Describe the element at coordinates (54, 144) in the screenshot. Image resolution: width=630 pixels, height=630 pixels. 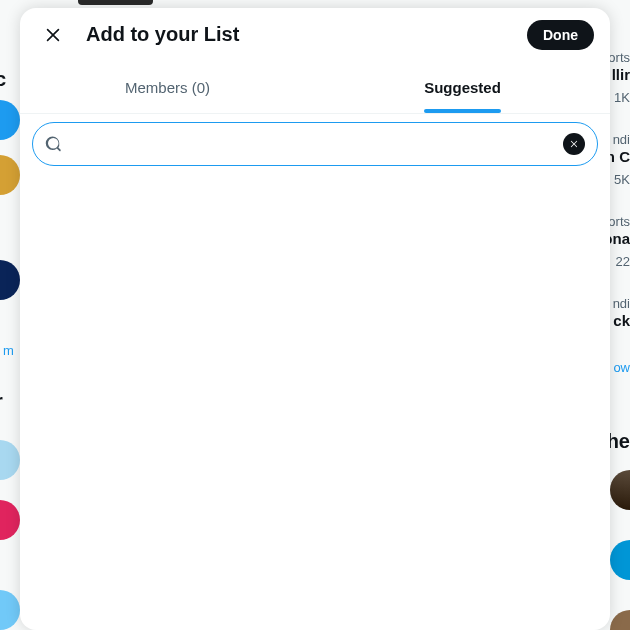
I see `search-icon` at that location.